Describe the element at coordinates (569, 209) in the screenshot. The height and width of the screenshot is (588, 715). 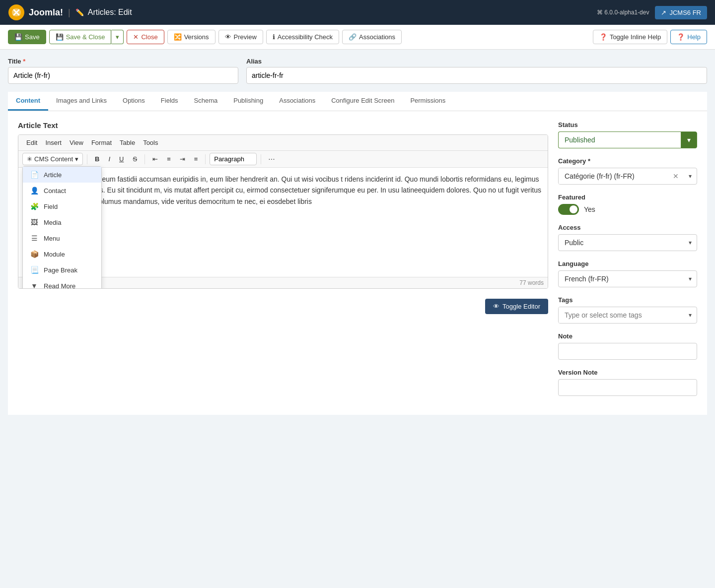
I see `featured-toggle` at that location.